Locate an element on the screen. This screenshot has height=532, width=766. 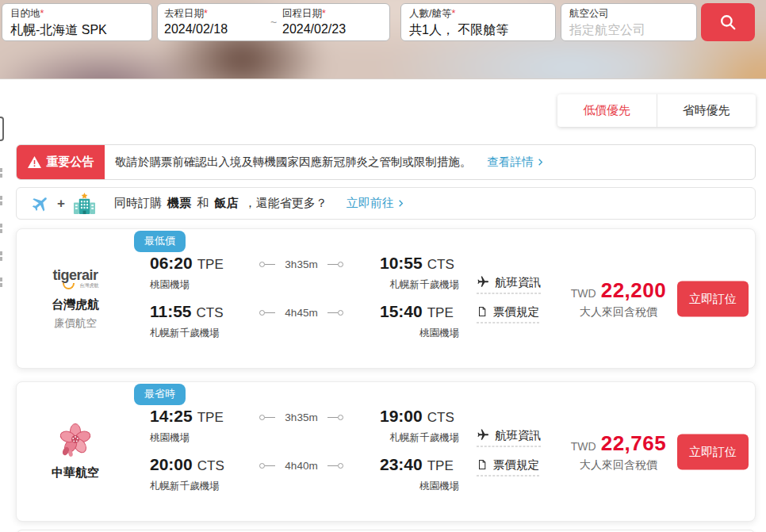
tigerair-logo: tigerair 台灣虎航 is located at coordinates (75, 276).